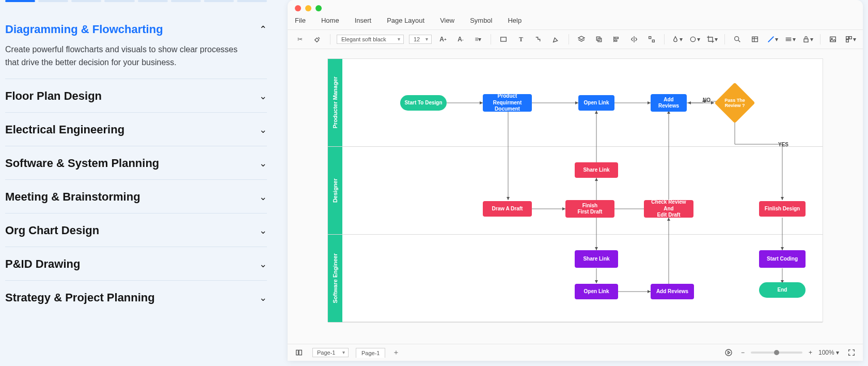  I want to click on accordion-item-electrical: Electrical Engineering ⌄, so click(136, 129).